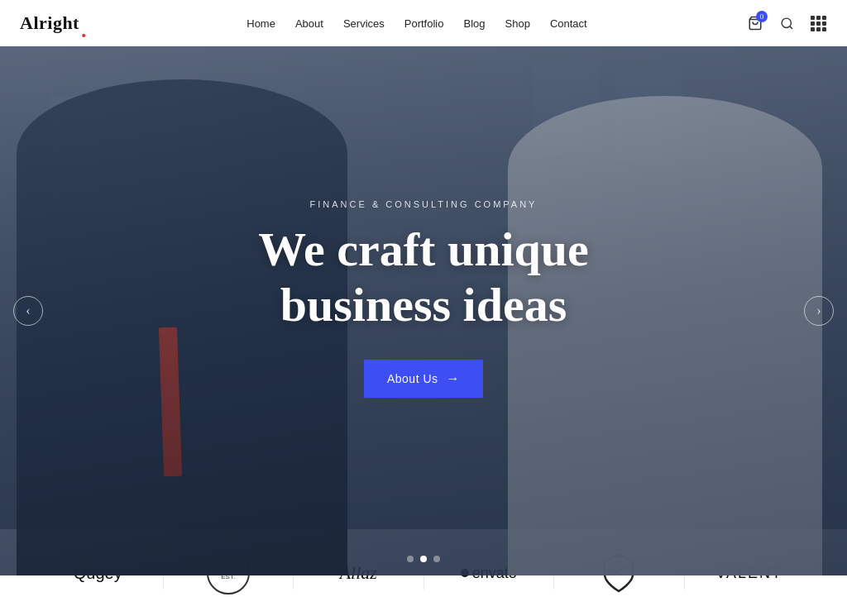 This screenshot has width=847, height=616. Describe the element at coordinates (518, 23) in the screenshot. I see `nav-shop: Shop` at that location.